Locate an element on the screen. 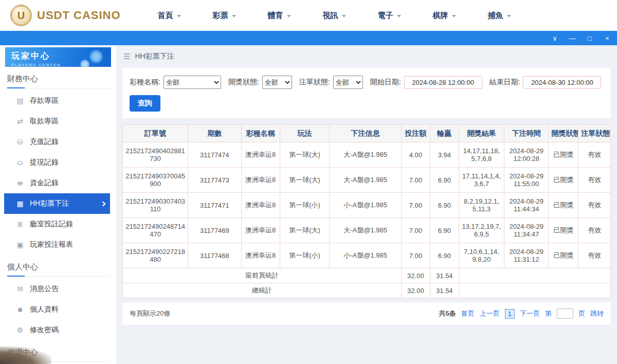 The height and width of the screenshot is (364, 617). sidebar-item-withdrawal-record: ⛀ 提現記錄 is located at coordinates (57, 162).